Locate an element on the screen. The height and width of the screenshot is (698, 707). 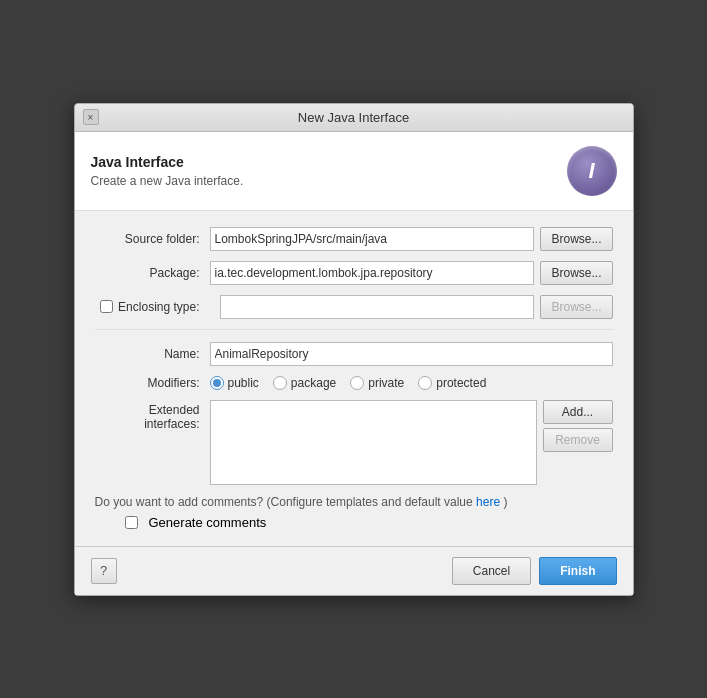
extended-interfaces-buttons: Add... Remove is located at coordinates (578, 426).